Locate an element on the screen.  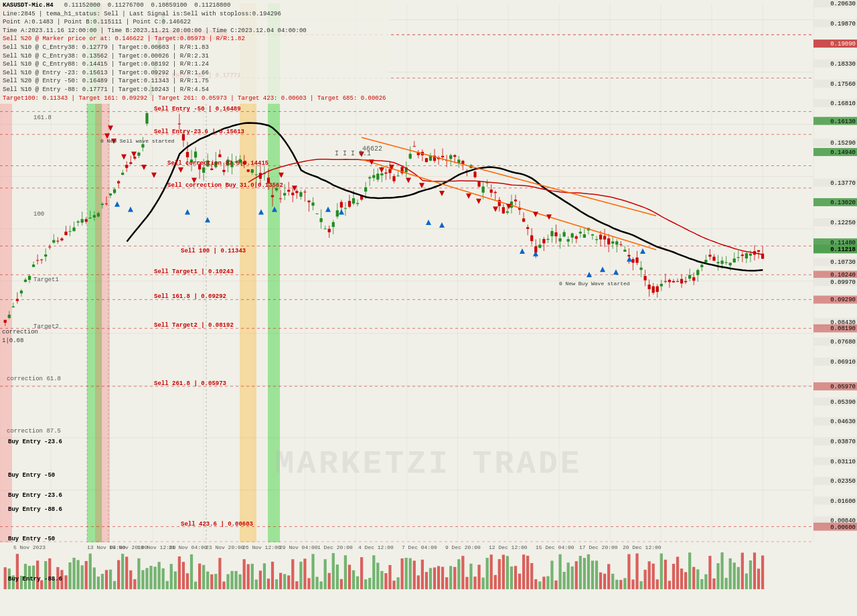
buy-entry-88: Buy Entry -88.6 is located at coordinates (35, 579).